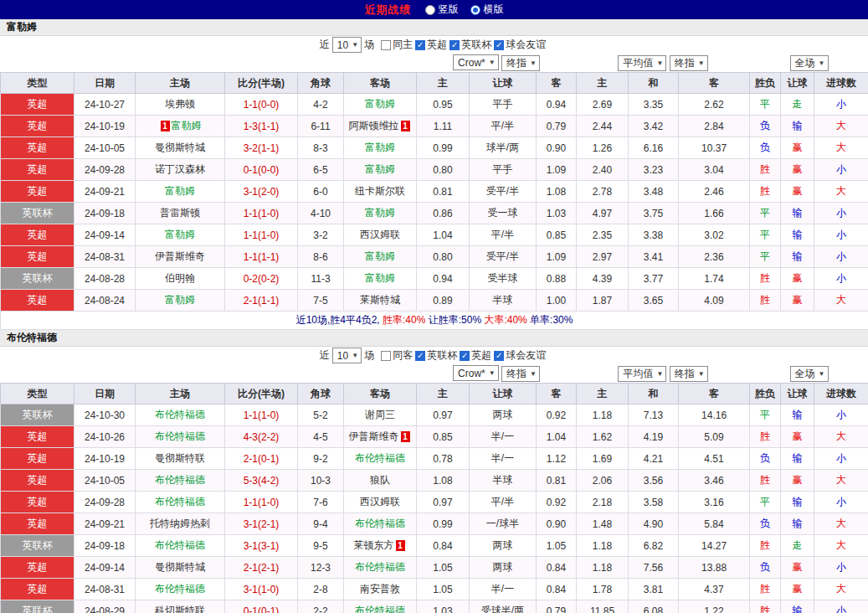  What do you see at coordinates (603, 126) in the screenshot?
I see `avg-home-cell: 2.44` at bounding box center [603, 126].